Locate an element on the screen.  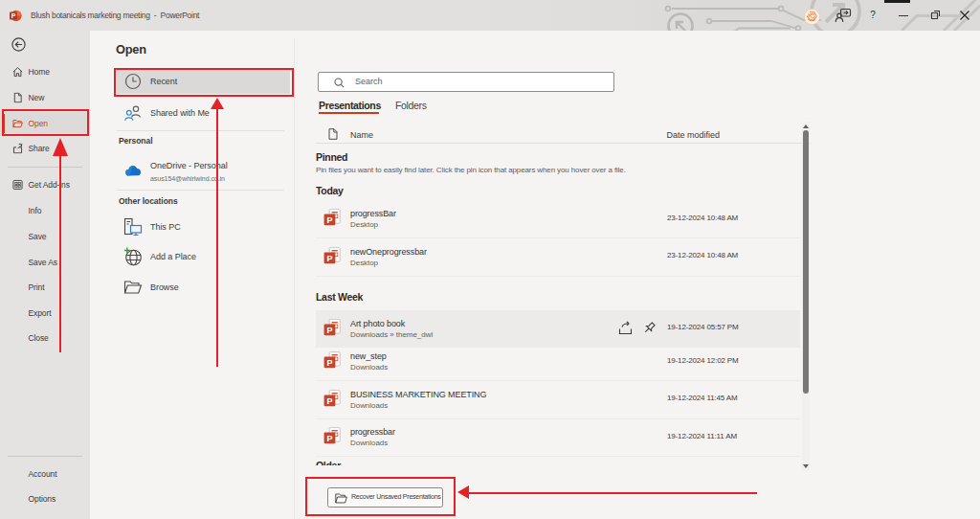
pane-divider is located at coordinates (295, 279).